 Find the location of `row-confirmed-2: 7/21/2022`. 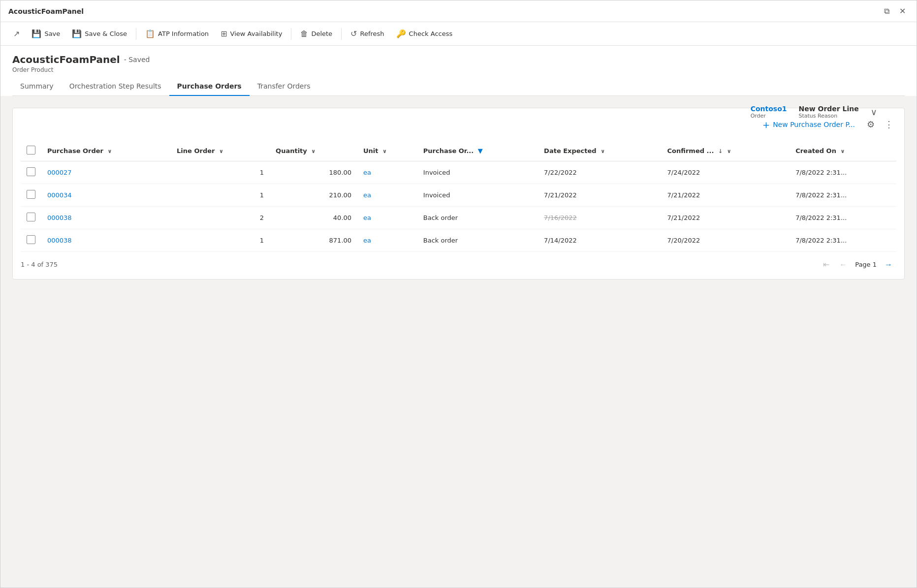

row-confirmed-2: 7/21/2022 is located at coordinates (726, 218).